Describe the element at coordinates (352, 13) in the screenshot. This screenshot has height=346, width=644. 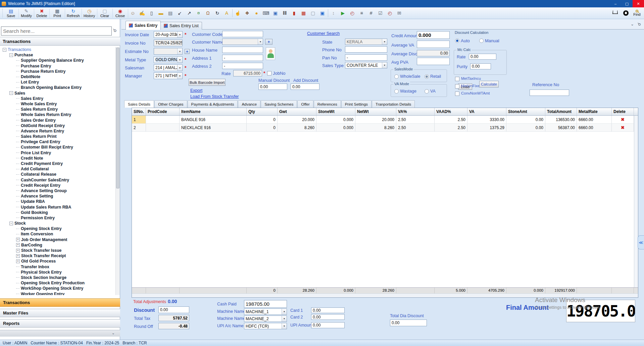
I see `report-clock-icon: ◴` at that location.